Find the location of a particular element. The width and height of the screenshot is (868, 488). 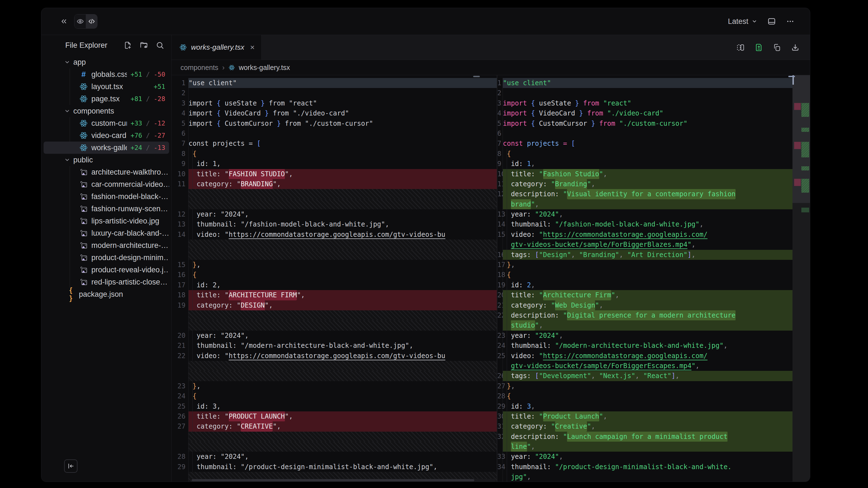

code-row-new: jpg", is located at coordinates (645, 477).